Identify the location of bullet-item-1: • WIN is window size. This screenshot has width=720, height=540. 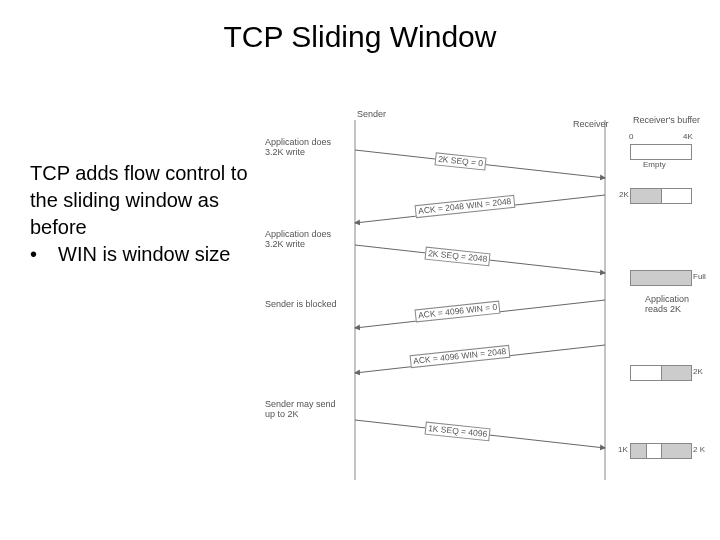
(145, 254).